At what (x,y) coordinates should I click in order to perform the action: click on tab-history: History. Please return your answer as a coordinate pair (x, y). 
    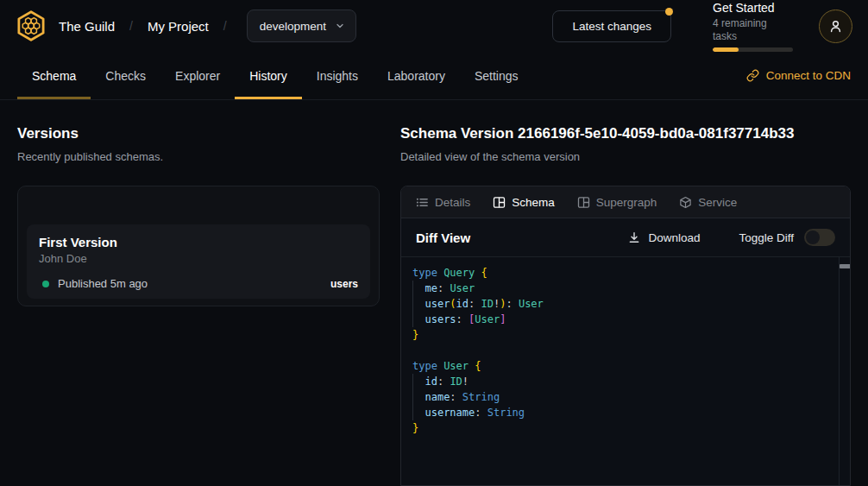
    Looking at the image, I should click on (268, 76).